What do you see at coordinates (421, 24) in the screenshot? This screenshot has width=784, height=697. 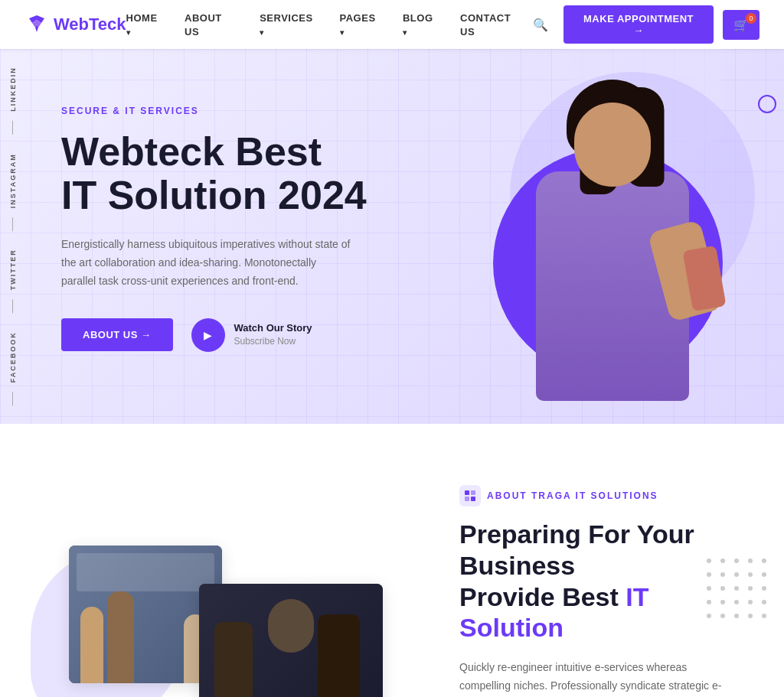 I see `nav-item-blog: BLOG` at bounding box center [421, 24].